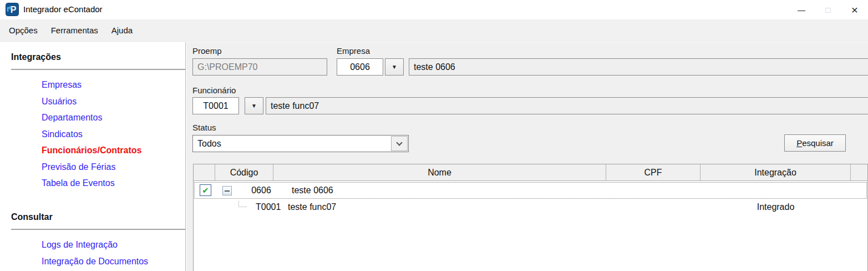 Image resolution: width=868 pixels, height=271 pixels. Describe the element at coordinates (92, 134) in the screenshot. I see `sidebar-item-sindicatos: Sindicatos` at that location.